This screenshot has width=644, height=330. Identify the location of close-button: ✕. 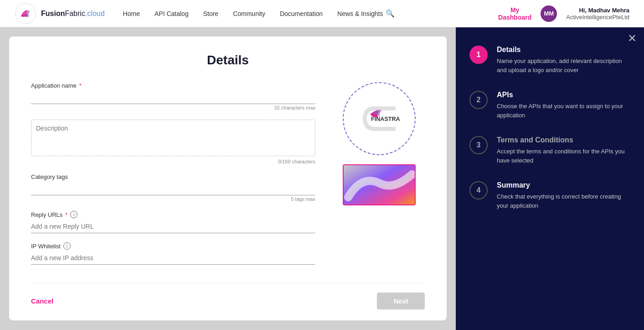
(632, 38).